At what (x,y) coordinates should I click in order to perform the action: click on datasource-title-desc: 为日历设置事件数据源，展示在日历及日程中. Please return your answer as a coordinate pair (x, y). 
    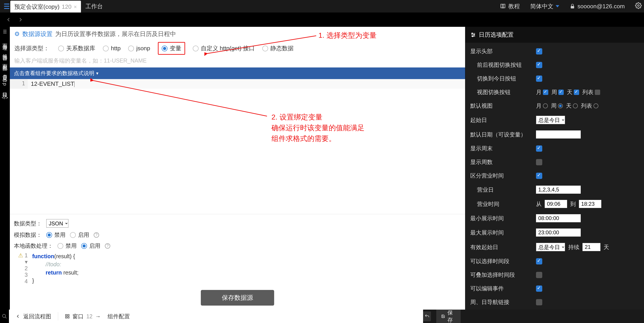
    Looking at the image, I should click on (116, 34).